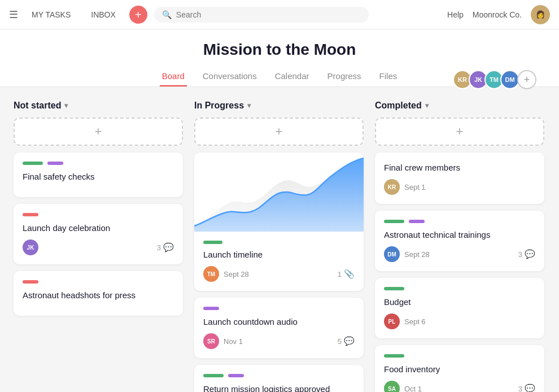 The height and width of the screenshot is (392, 559). What do you see at coordinates (279, 322) in the screenshot?
I see `card-title: Launch countdown audio` at bounding box center [279, 322].